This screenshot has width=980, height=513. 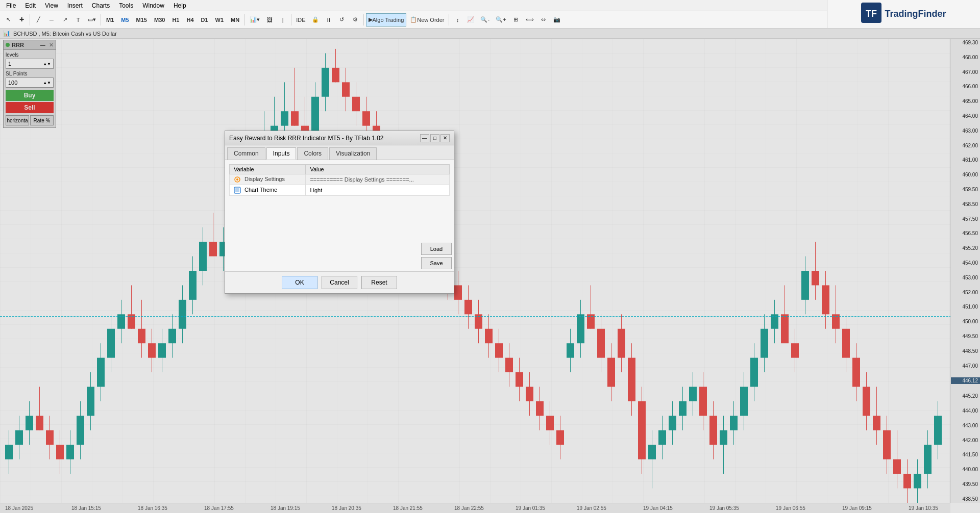 I want to click on tf-m30: M30, so click(x=159, y=20).